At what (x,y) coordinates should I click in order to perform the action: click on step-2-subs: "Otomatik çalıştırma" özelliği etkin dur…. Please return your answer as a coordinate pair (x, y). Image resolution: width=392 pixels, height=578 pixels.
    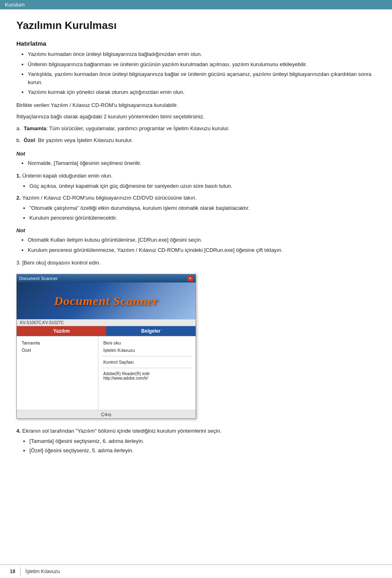
    Looking at the image, I should click on (203, 213).